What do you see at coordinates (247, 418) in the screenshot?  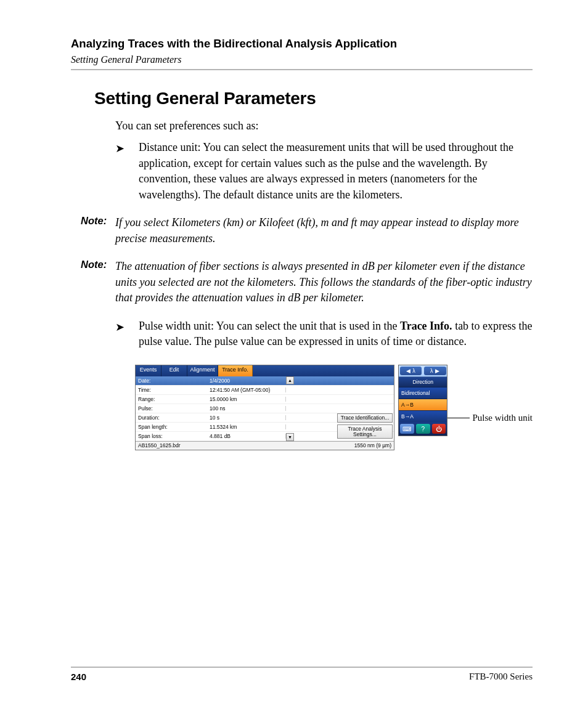 I see `info-value: 10 s` at bounding box center [247, 418].